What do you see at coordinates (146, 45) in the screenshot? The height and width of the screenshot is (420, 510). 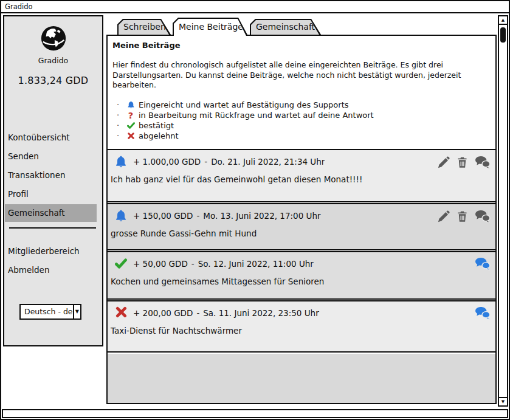 I see `page-title: Meine Beiträge` at bounding box center [146, 45].